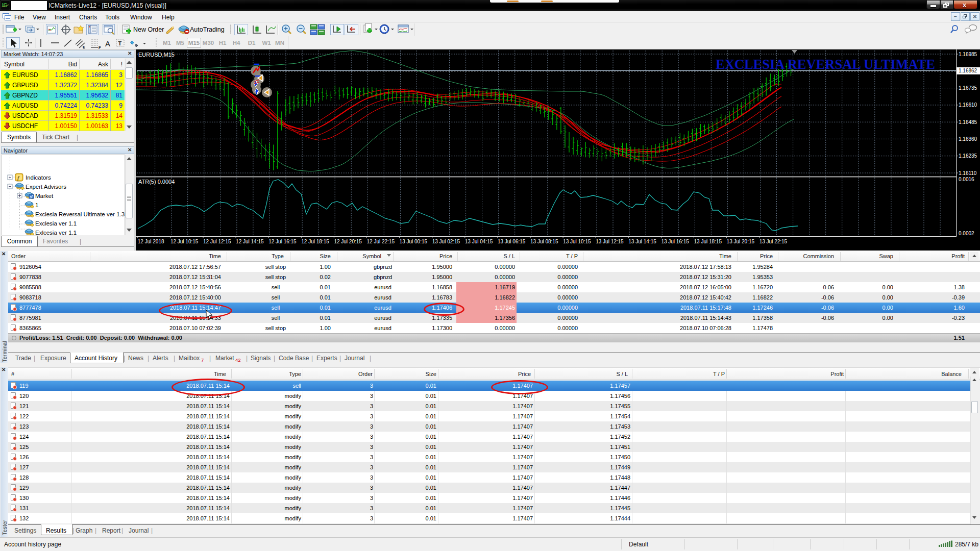 Image resolution: width=980 pixels, height=551 pixels. What do you see at coordinates (283, 242) in the screenshot?
I see `svg-text: 12 Jul 16:15` at bounding box center [283, 242].